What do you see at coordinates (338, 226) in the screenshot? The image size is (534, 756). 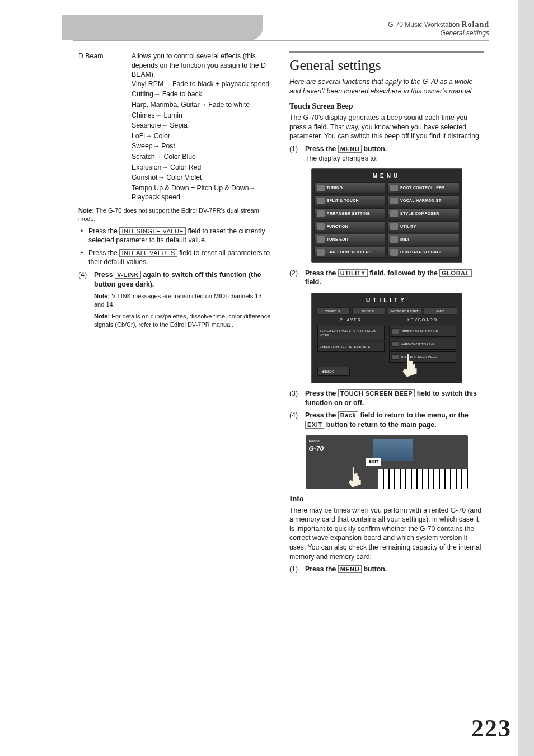 I see `menu-item-label: FUNCTION` at bounding box center [338, 226].